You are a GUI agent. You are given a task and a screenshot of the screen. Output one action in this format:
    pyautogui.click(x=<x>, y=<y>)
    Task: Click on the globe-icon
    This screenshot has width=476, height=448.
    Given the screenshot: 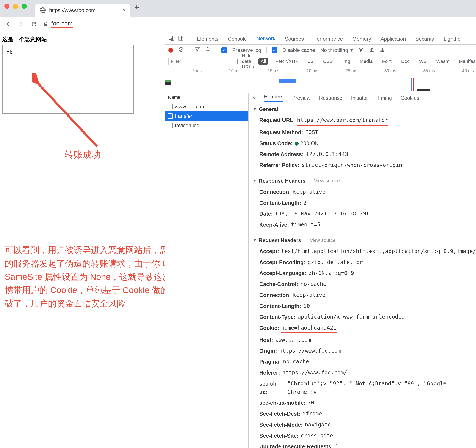 What is the action you would take?
    pyautogui.click(x=43, y=11)
    